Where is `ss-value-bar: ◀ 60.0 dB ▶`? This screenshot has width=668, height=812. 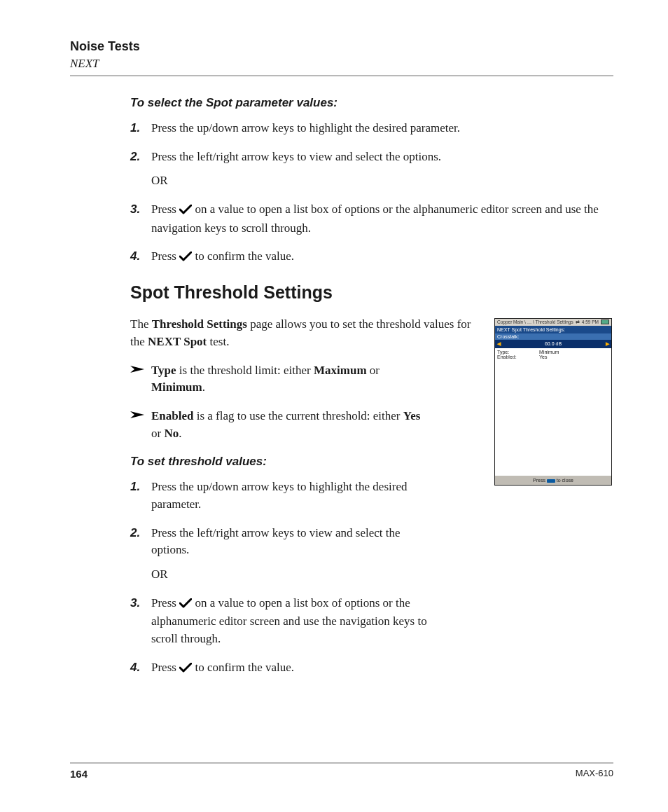
ss-value-bar: ◀ 60.0 dB ▶ is located at coordinates (553, 344).